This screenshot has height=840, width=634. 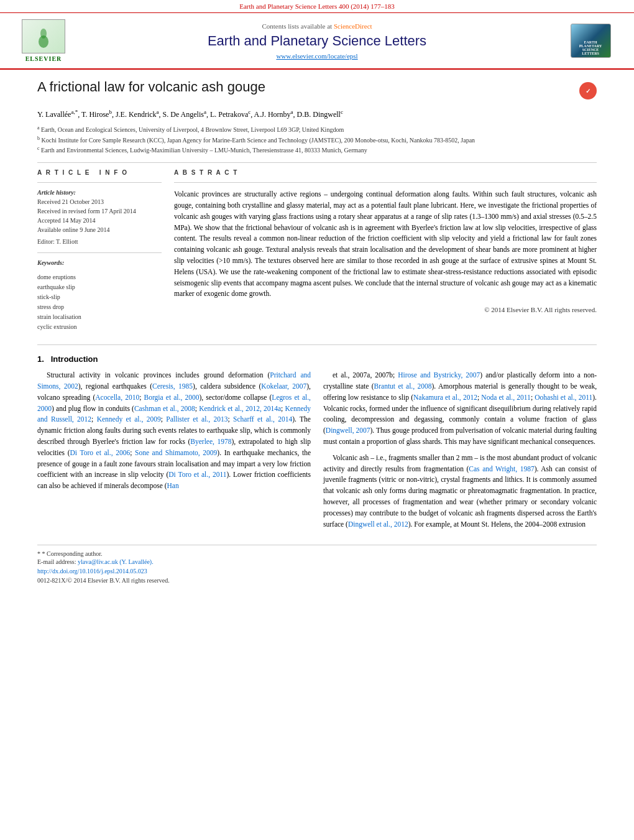 What do you see at coordinates (317, 114) in the screenshot?
I see `authors-line: Y. Lavalléea,*, T. Hiroseb, J.E. Kendric…` at bounding box center [317, 114].